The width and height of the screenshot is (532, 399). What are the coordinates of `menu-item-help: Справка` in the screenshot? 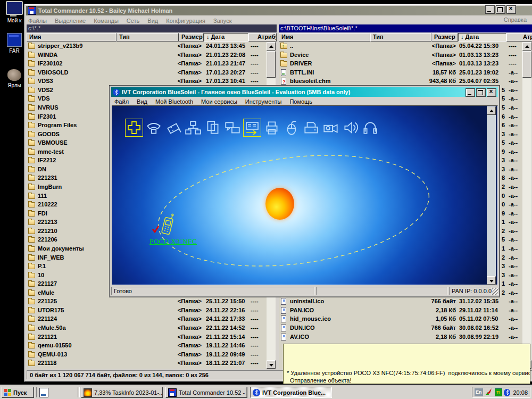 It's located at (515, 20).